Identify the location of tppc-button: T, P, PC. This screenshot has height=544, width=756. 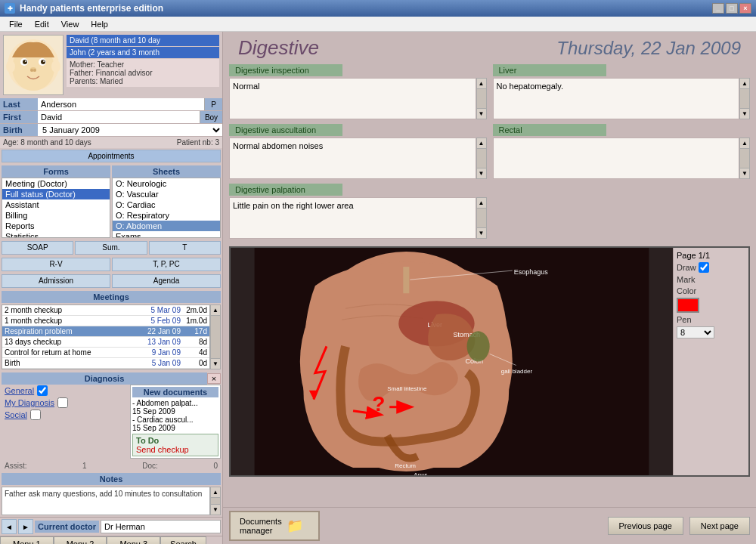
(166, 264).